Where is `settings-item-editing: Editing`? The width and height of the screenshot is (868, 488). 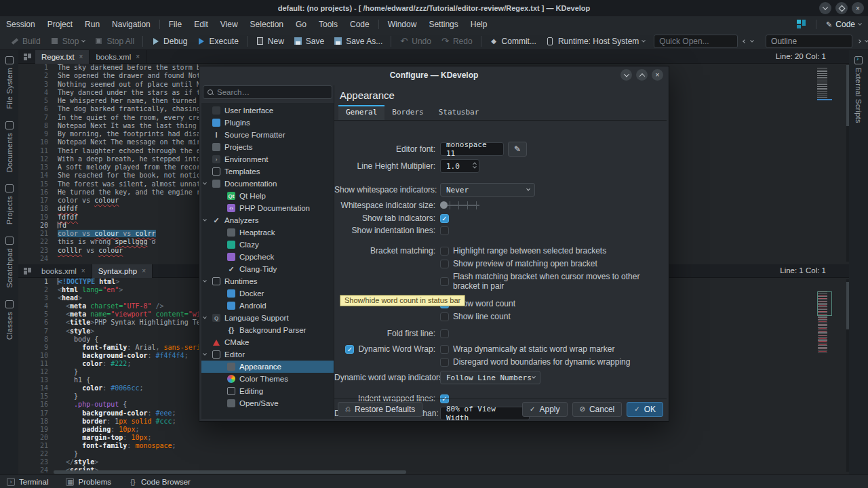 settings-item-editing: Editing is located at coordinates (267, 391).